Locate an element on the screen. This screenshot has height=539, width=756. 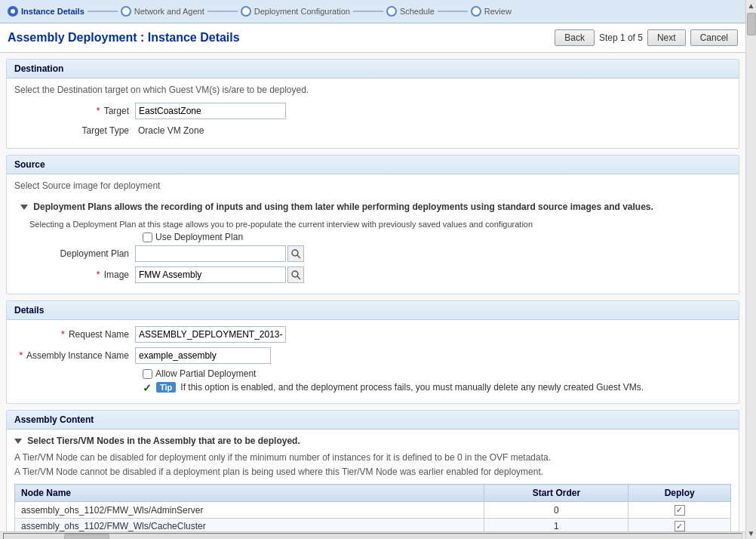
target-type-row: Target Type Oracle VM Zone is located at coordinates (373, 131).